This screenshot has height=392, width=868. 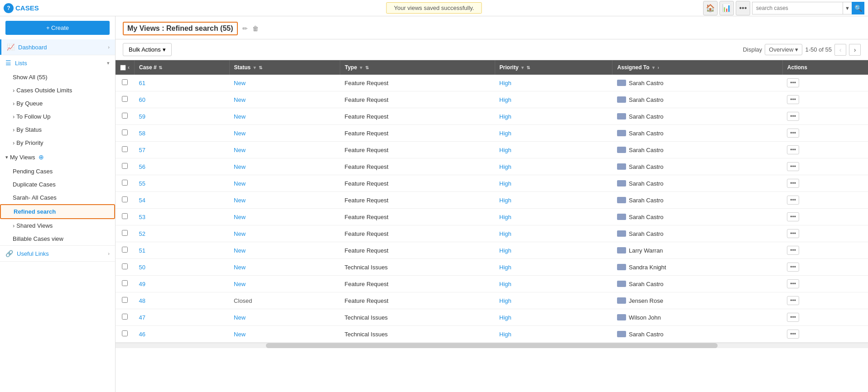 What do you see at coordinates (58, 197) in the screenshot?
I see `sidebar-item-sarah-all-cases: Sarah- All Cases` at bounding box center [58, 197].